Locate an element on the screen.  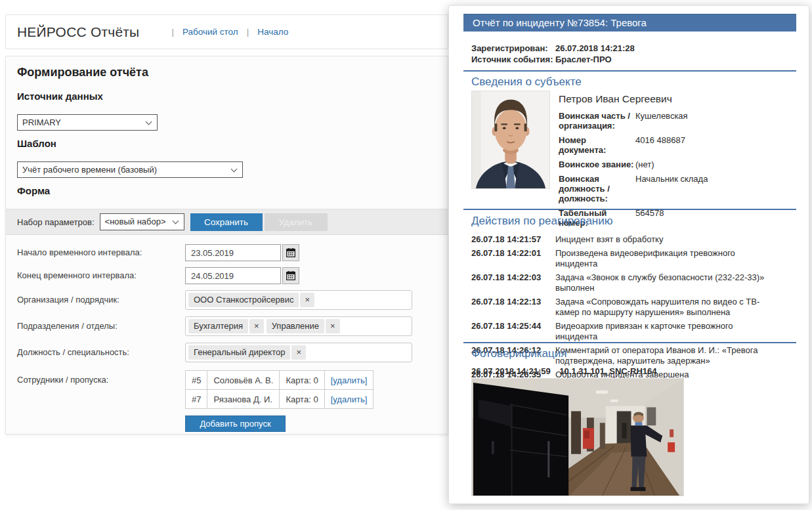
save-button: Сохранить is located at coordinates (226, 222).